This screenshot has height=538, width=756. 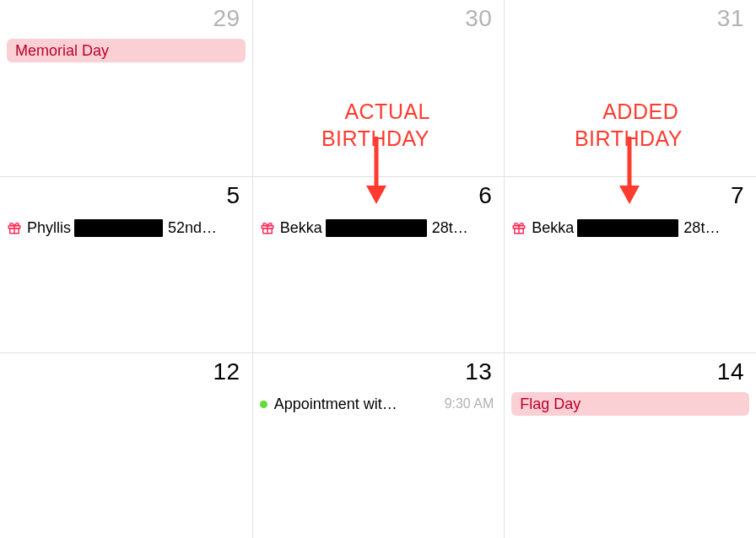 What do you see at coordinates (234, 196) in the screenshot?
I see `day-number: 5` at bounding box center [234, 196].